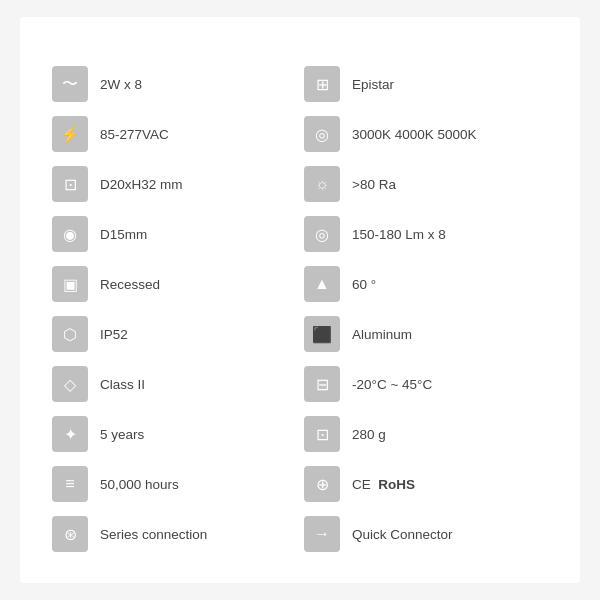  What do you see at coordinates (426, 84) in the screenshot?
I see `spec-item-chip: ⊞Epistar` at bounding box center [426, 84].